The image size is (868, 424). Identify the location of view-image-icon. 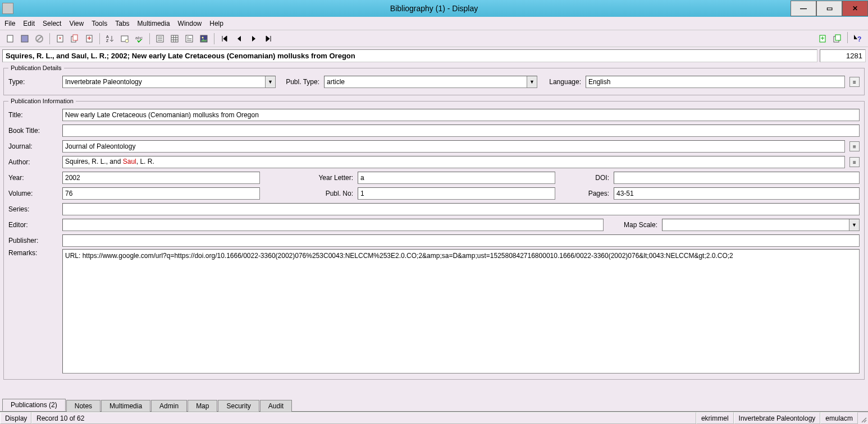
(204, 39).